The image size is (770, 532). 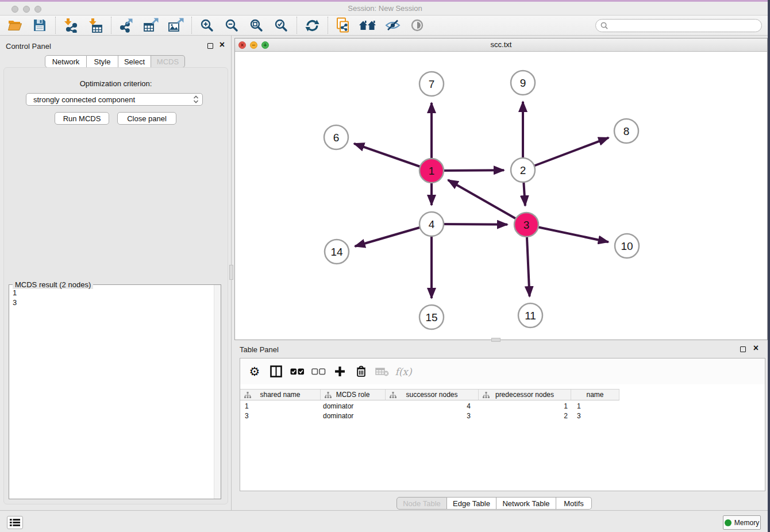 I want to click on tab-style: Style, so click(x=102, y=61).